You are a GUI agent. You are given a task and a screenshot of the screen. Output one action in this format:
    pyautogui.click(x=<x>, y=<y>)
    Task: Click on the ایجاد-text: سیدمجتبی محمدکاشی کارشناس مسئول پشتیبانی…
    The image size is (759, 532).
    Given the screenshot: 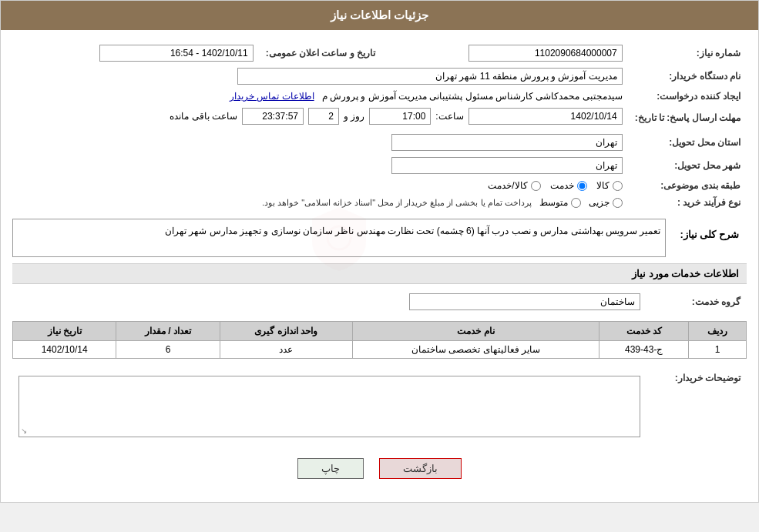 What is the action you would take?
    pyautogui.click(x=472, y=96)
    